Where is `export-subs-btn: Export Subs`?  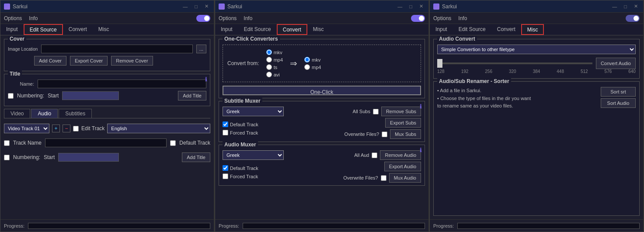 export-subs-btn: Export Subs is located at coordinates (403, 123).